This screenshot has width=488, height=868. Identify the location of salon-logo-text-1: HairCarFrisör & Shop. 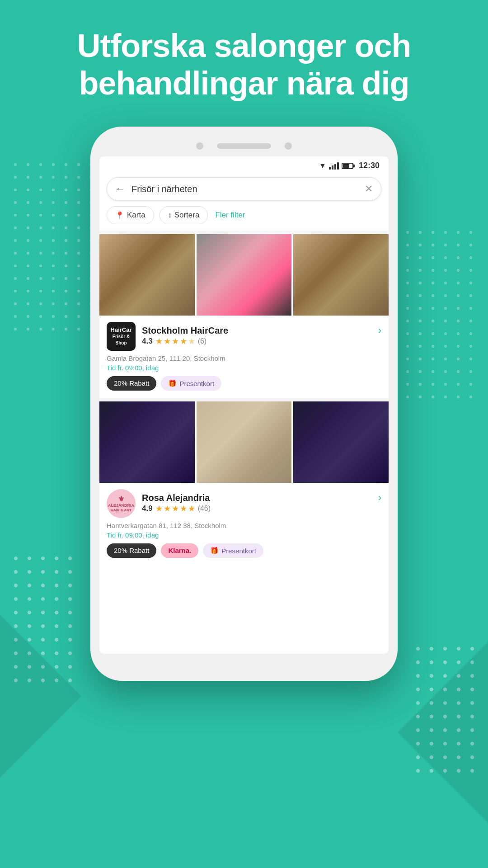
(121, 336).